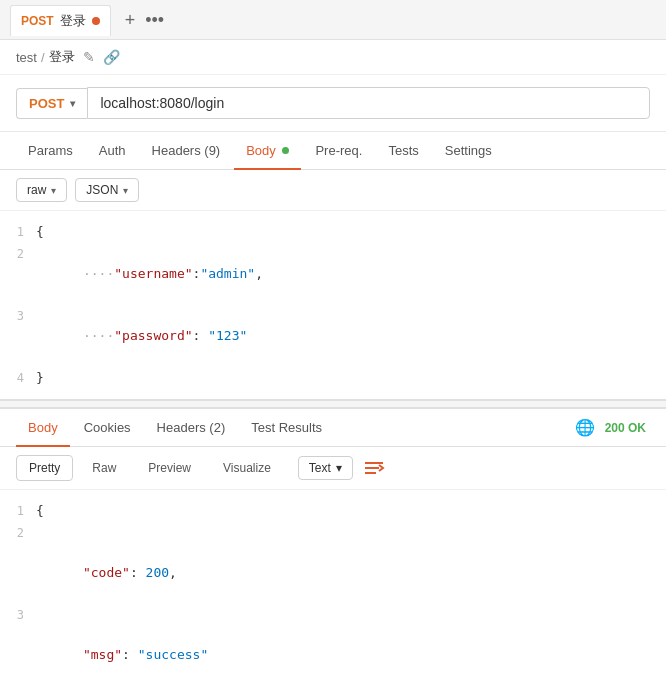  Describe the element at coordinates (36, 190) in the screenshot. I see `format-label: raw` at that location.